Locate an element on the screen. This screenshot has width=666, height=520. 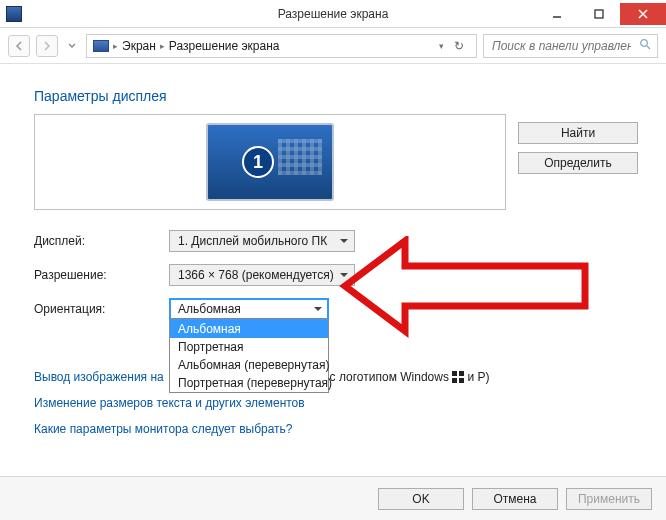
ok-button: OK is located at coordinates (421, 499).